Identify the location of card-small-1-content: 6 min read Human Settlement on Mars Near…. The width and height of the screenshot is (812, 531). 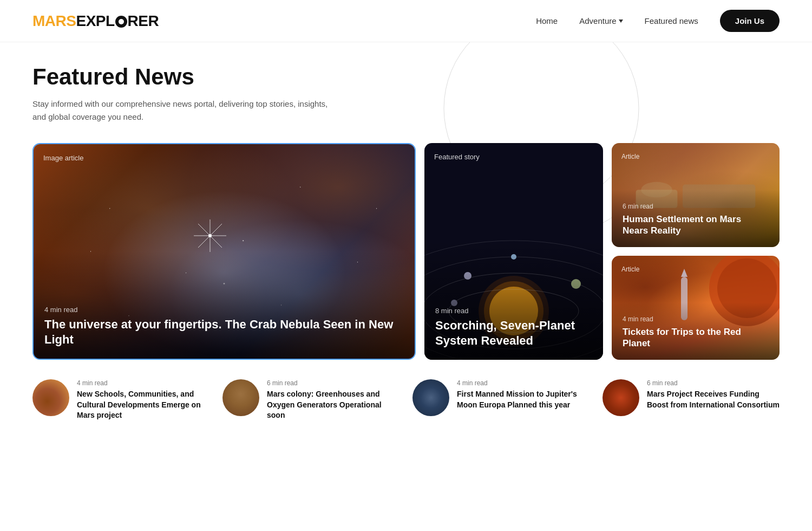
(696, 220).